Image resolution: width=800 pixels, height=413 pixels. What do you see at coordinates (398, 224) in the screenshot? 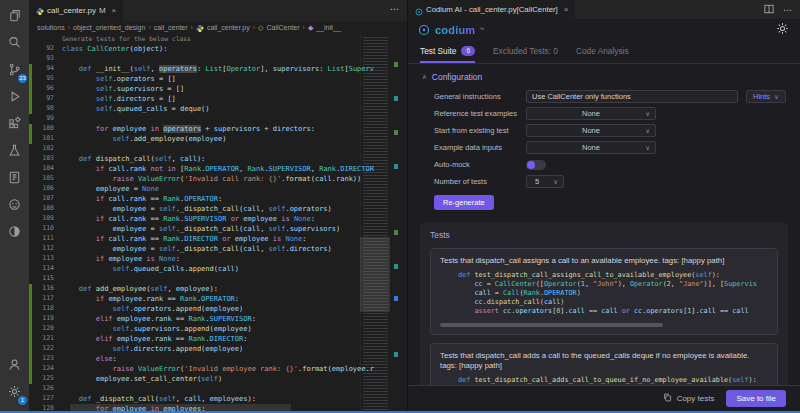
I see `overview-ruler` at bounding box center [398, 224].